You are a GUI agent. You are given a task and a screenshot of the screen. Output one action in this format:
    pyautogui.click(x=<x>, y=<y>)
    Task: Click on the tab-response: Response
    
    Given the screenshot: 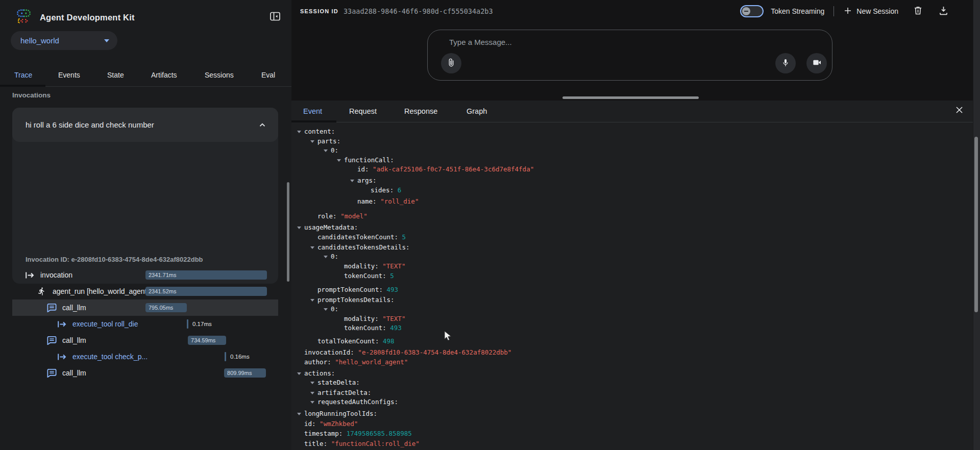 What is the action you would take?
    pyautogui.click(x=421, y=111)
    